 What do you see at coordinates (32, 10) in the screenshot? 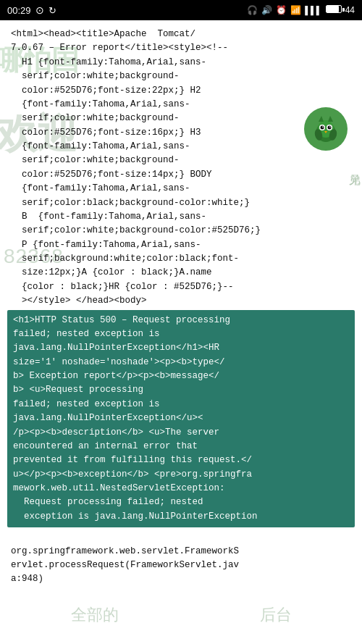
I see `status-left: 00:29 ⊙ ↻` at bounding box center [32, 10].